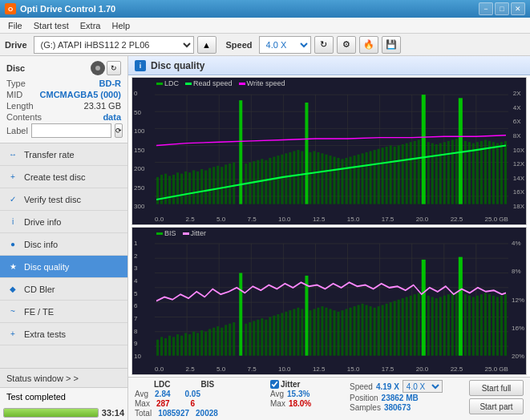 This screenshot has width=530, height=420. What do you see at coordinates (64, 177) in the screenshot?
I see `nav-create-test-disc: + Create test disc` at bounding box center [64, 177].